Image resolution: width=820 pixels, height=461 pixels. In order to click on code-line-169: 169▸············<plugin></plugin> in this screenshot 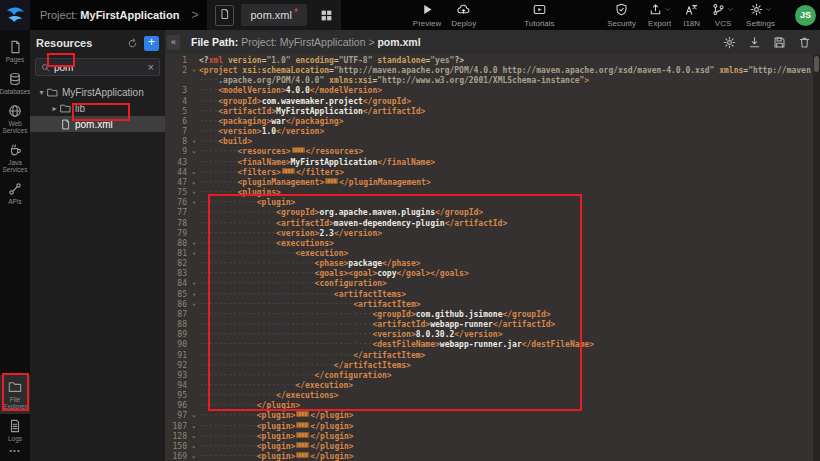, I will do `click(492, 456)`.